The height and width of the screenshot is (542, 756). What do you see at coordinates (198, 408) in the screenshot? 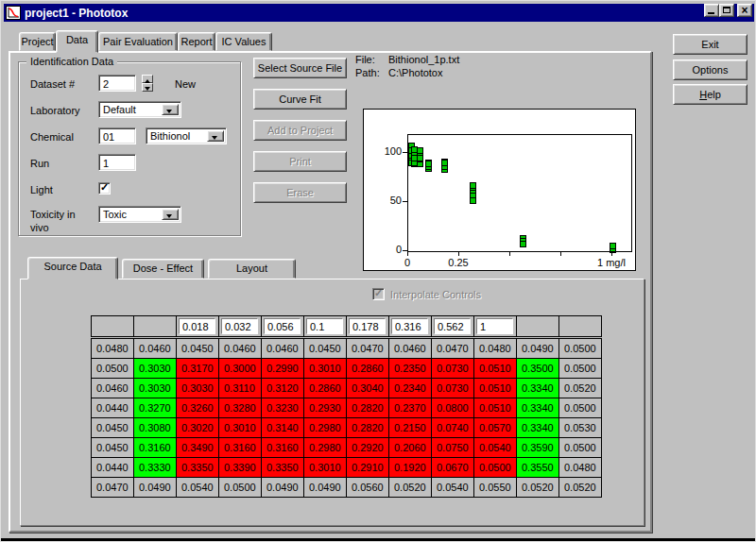
I see `table-cell: 0.3260` at bounding box center [198, 408].